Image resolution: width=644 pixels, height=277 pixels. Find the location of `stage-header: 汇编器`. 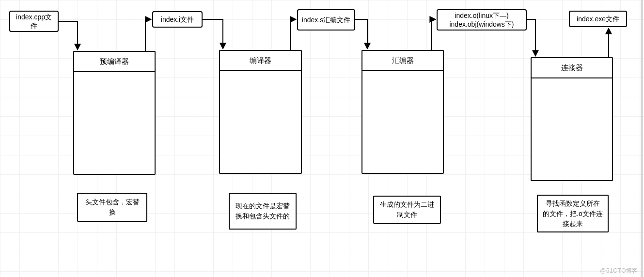

stage-header: 汇编器 is located at coordinates (403, 61).